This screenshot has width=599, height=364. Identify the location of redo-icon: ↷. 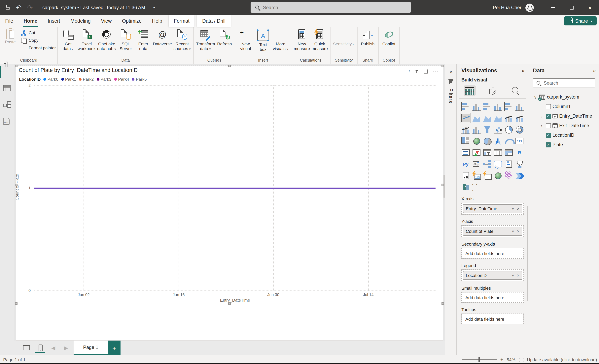
(30, 8).